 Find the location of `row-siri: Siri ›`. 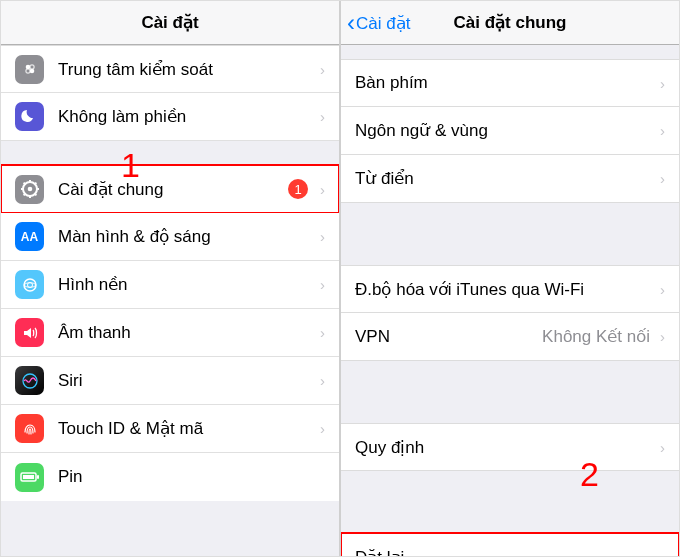

row-siri: Siri › is located at coordinates (170, 381).